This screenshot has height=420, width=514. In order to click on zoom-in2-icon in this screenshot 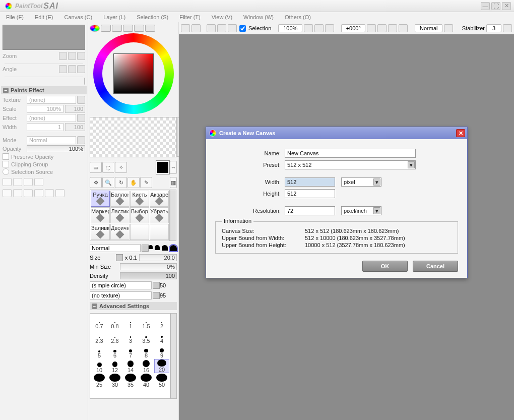, I will do `click(319, 28)`.